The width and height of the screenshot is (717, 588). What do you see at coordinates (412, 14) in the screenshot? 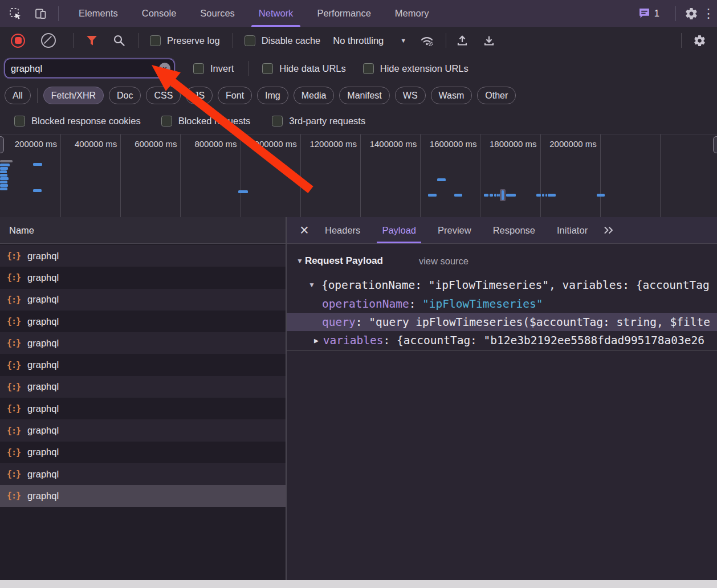
I see `tab-memory: Memory` at bounding box center [412, 14].